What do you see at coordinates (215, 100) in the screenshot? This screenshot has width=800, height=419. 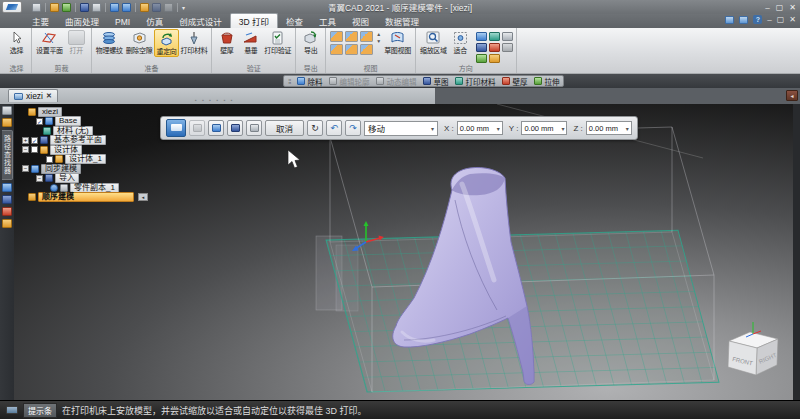 I see `splitter-handle: ▪ ▪ ▪ ▪ ▪ ▪` at bounding box center [215, 100].